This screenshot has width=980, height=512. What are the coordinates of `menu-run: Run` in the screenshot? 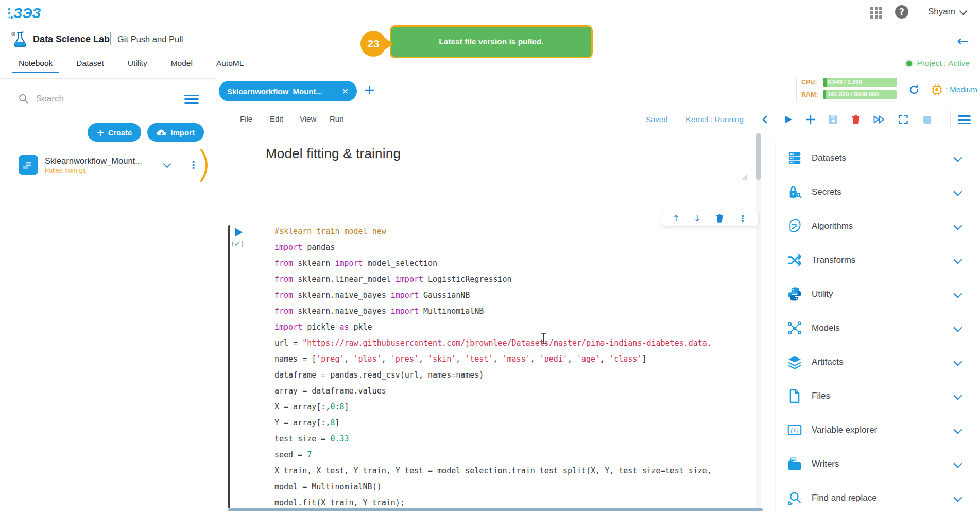 It's located at (337, 118).